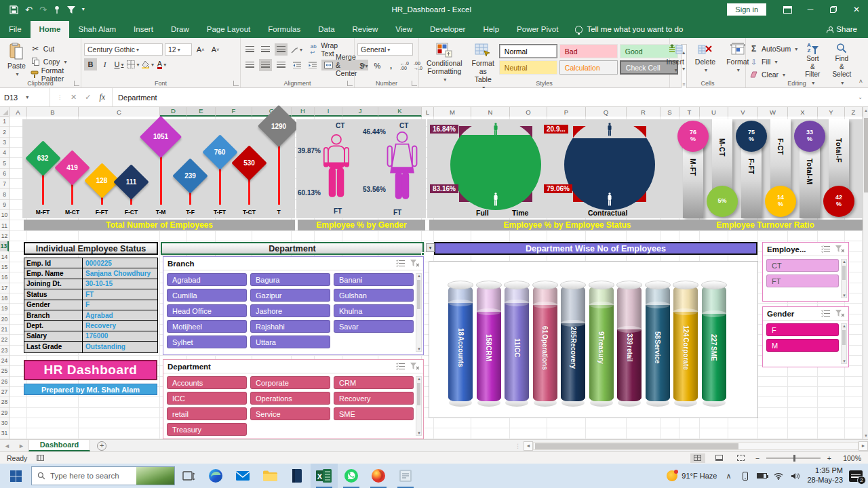 This screenshot has width=868, height=488. I want to click on column-header-T: T, so click(690, 112).